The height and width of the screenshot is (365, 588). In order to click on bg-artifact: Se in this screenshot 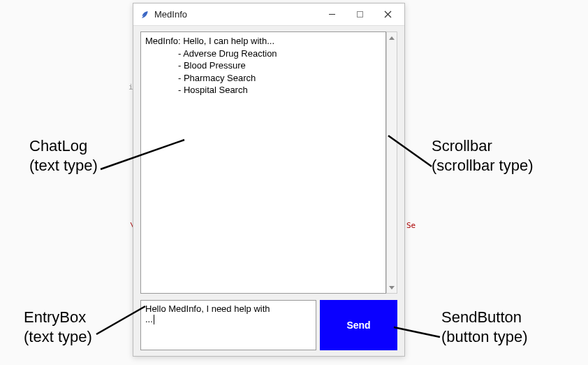, I will do `click(411, 225)`.